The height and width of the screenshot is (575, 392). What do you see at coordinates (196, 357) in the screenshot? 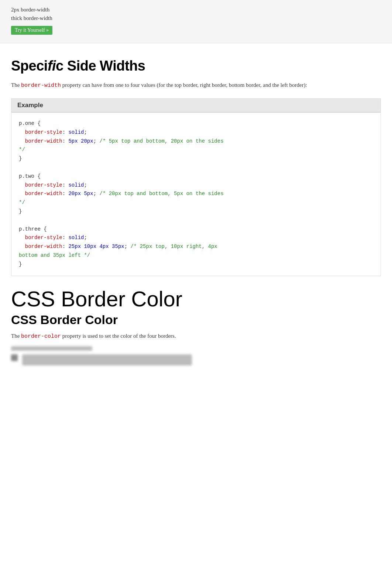
I see `blurred-content` at bounding box center [196, 357].